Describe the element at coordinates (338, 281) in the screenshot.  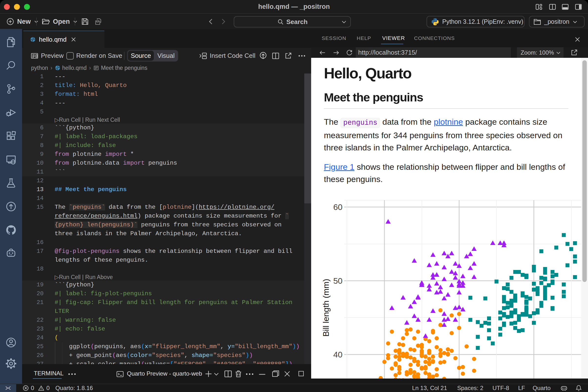
I see `svg-text: 50` at that location.